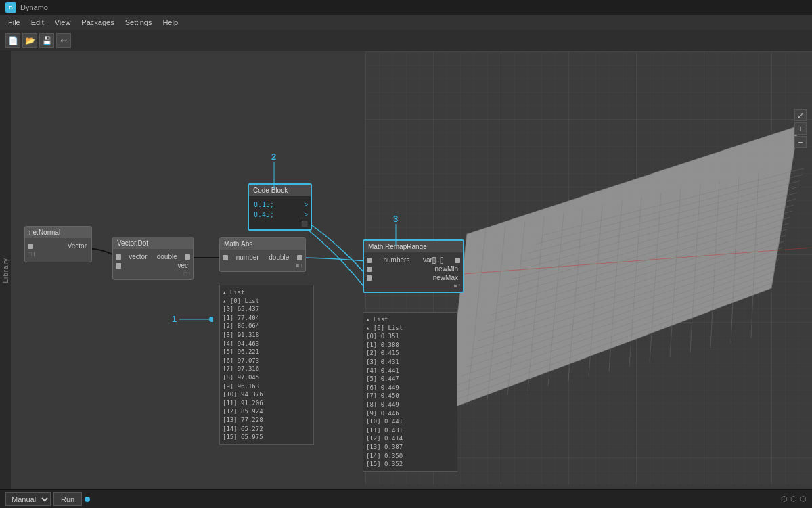 The image size is (812, 508). What do you see at coordinates (410, 329) in the screenshot?
I see `list2-subtitle: ▴ [0] List` at bounding box center [410, 329].